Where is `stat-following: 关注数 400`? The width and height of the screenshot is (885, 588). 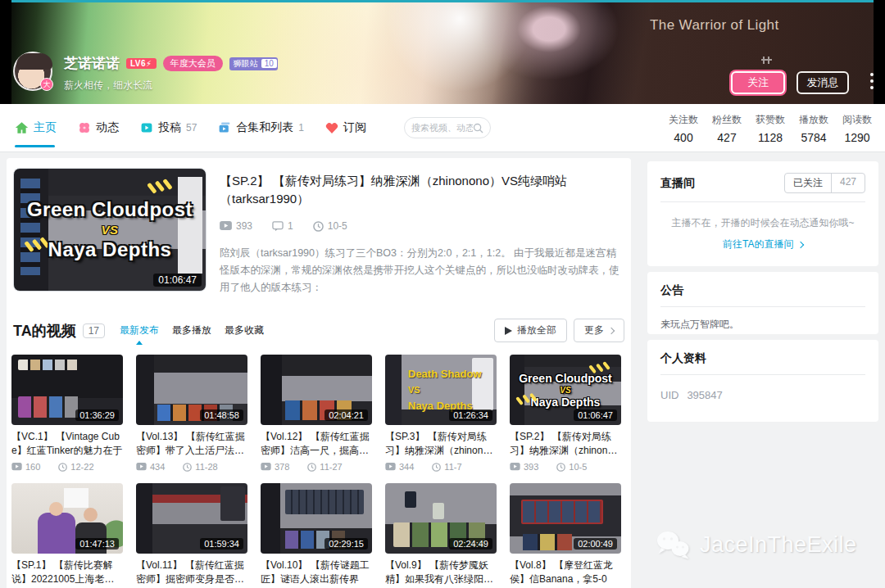 stat-following: 关注数 400 is located at coordinates (683, 129).